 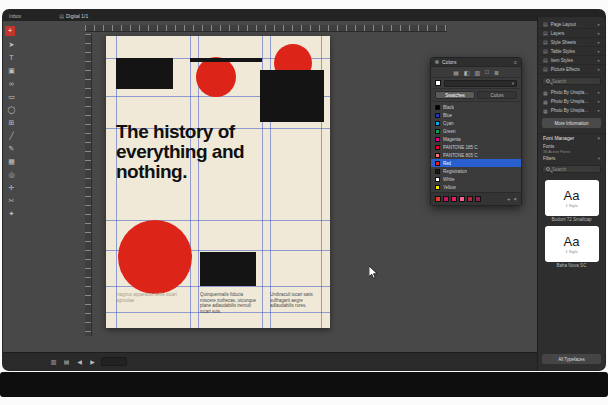 I want to click on pan-tool: ✛, so click(x=12, y=188).